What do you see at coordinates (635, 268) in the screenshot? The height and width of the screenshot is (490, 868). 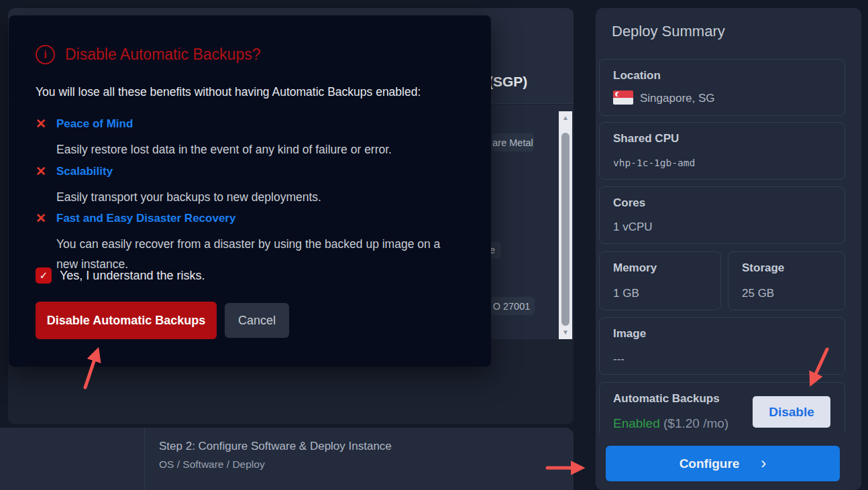 I see `memory-label: Memory` at bounding box center [635, 268].